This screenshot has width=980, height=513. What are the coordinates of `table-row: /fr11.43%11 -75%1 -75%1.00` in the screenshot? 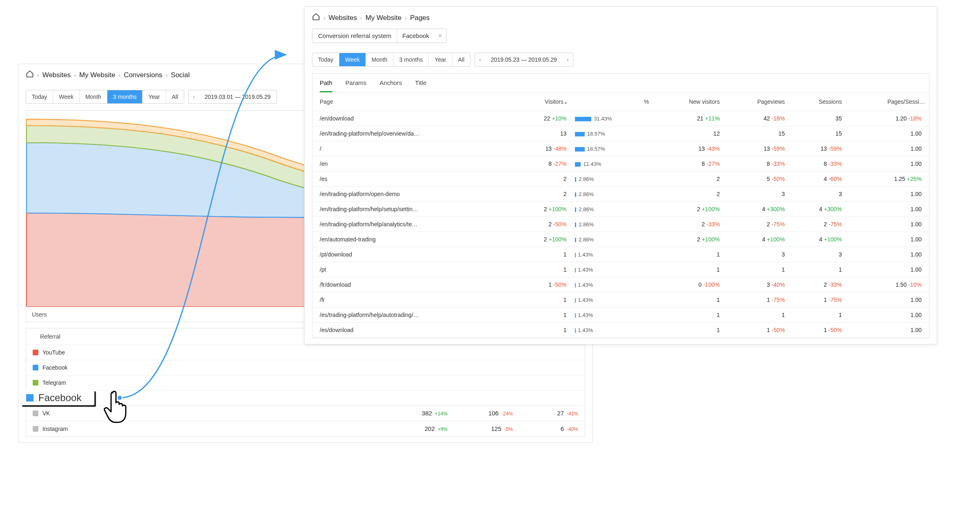 It's located at (621, 300).